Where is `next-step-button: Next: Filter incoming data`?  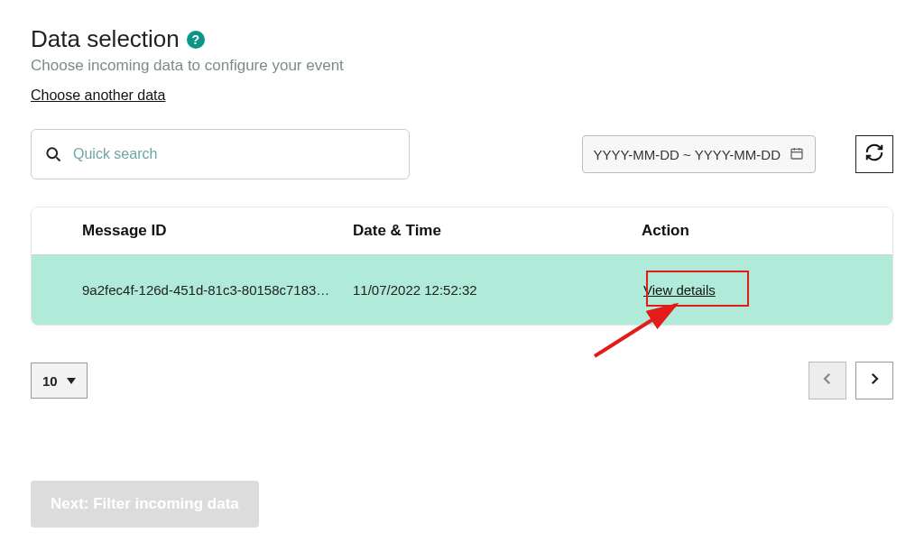
next-step-button: Next: Filter incoming data is located at coordinates (144, 504).